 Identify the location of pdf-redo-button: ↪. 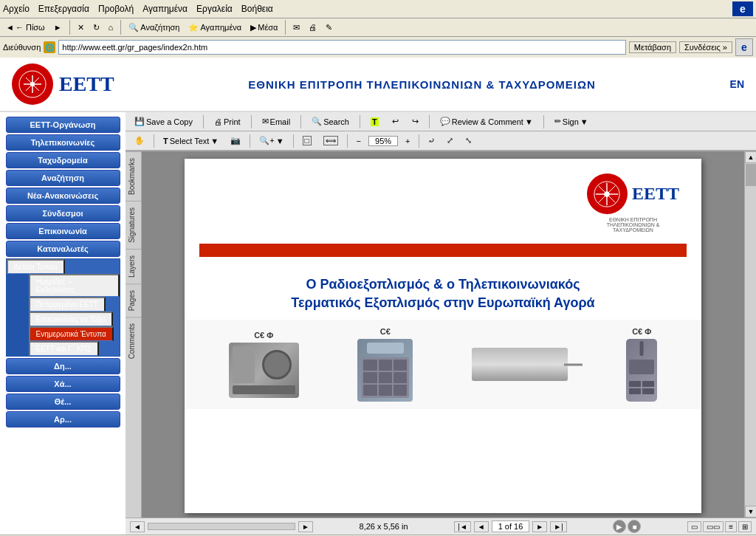
(415, 121).